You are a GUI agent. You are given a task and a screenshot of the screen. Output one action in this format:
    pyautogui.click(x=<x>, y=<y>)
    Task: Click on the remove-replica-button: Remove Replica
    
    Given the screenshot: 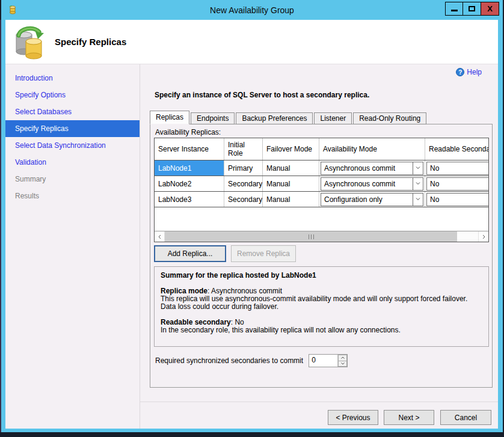 What is the action you would take?
    pyautogui.click(x=263, y=254)
    